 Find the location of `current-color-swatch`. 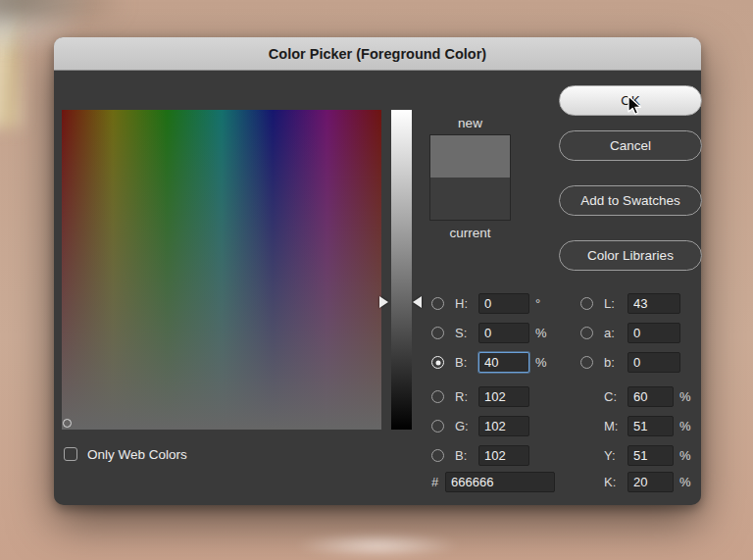

current-color-swatch is located at coordinates (471, 198).